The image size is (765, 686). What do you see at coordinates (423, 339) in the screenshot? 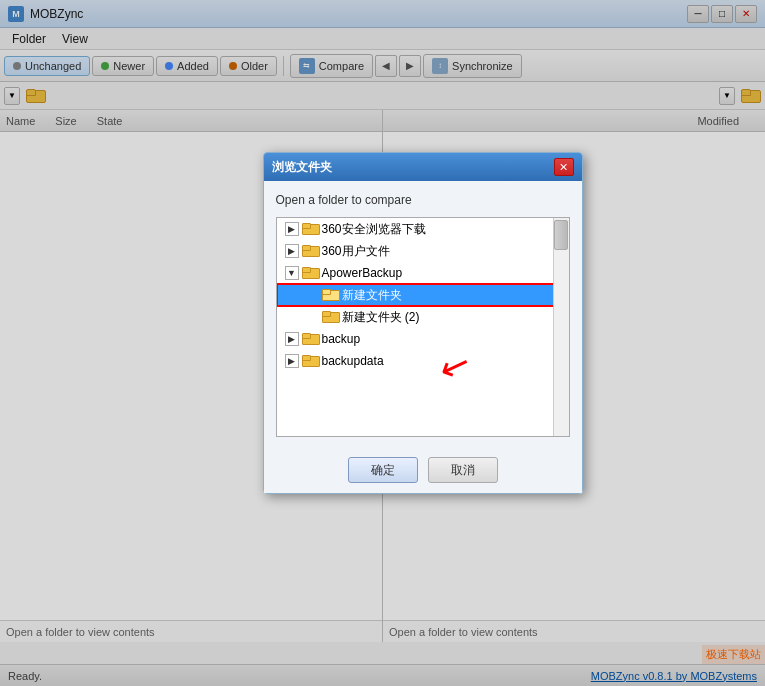
I see `tree-item-5: ▶ backup` at bounding box center [423, 339].